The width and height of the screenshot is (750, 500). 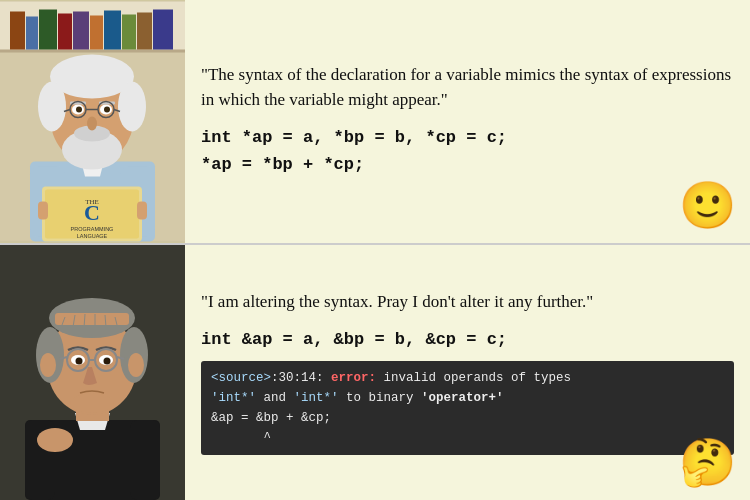 What do you see at coordinates (468, 408) in the screenshot?
I see `panel2-error-block: <source>:30:14: error: invalid operands …` at bounding box center [468, 408].